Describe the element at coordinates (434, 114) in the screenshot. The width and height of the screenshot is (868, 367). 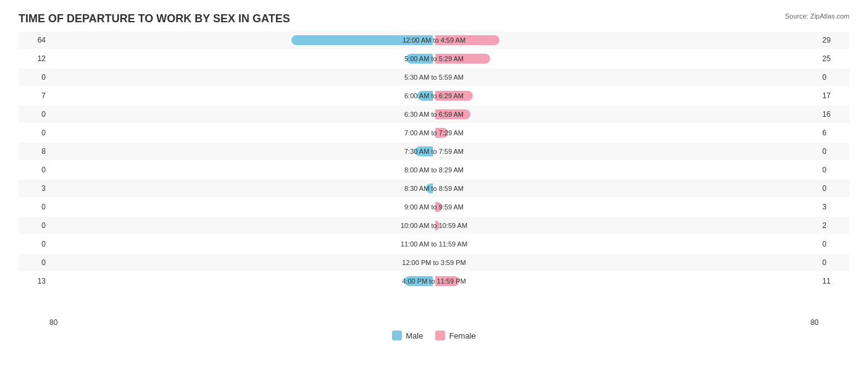
I see `table-row: 0 6:30 AM to 6:59 AM 16` at that location.